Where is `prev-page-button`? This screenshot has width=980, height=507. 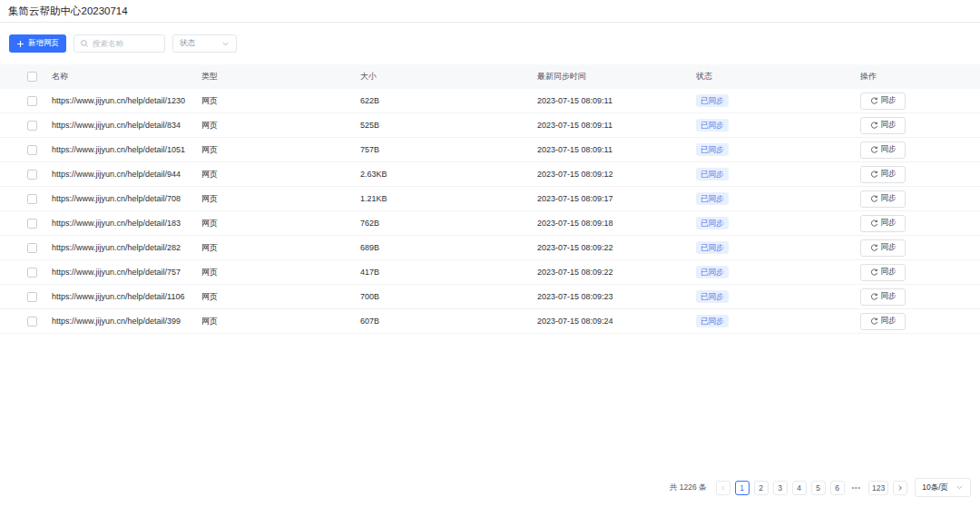 prev-page-button is located at coordinates (723, 488).